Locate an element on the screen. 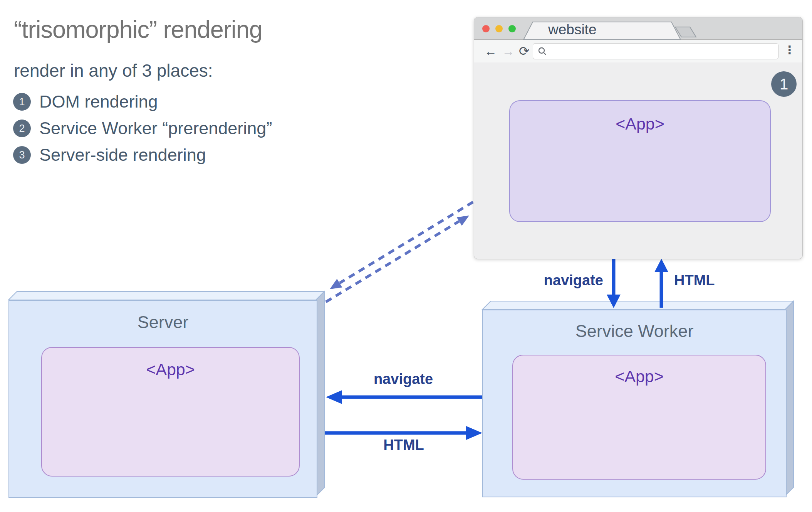 The image size is (812, 512). page-title: “trisomorphic” rendering is located at coordinates (138, 29).